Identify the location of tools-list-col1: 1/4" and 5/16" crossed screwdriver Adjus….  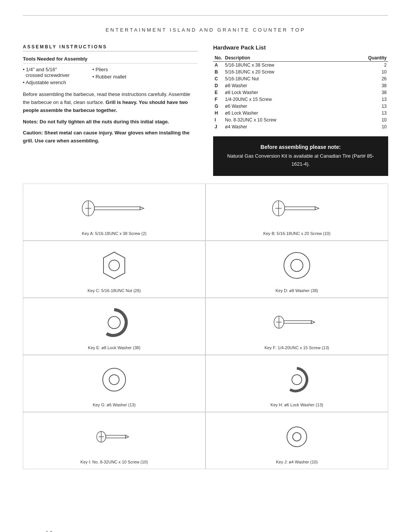
(46, 77).